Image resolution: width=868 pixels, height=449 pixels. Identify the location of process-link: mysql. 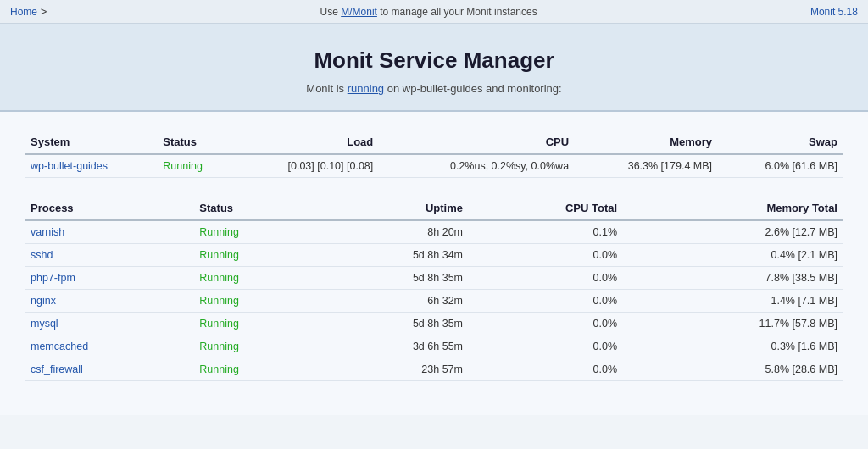
(44, 324).